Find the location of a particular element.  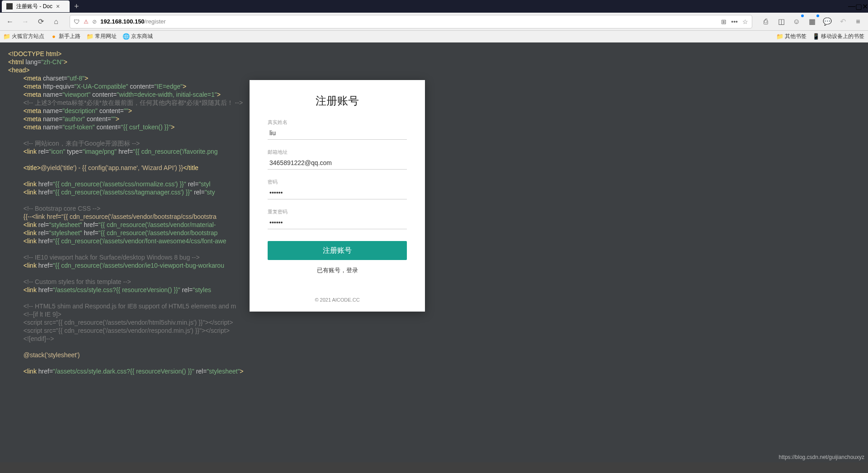

sidebar-icon: ◫ is located at coordinates (781, 22).